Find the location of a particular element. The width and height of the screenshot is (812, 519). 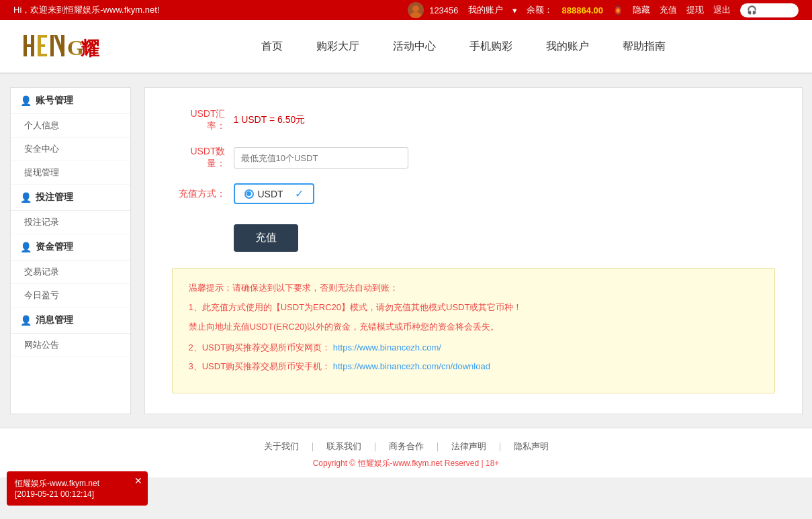

sidebar-section-message: 👤 消息管理 is located at coordinates (71, 321).